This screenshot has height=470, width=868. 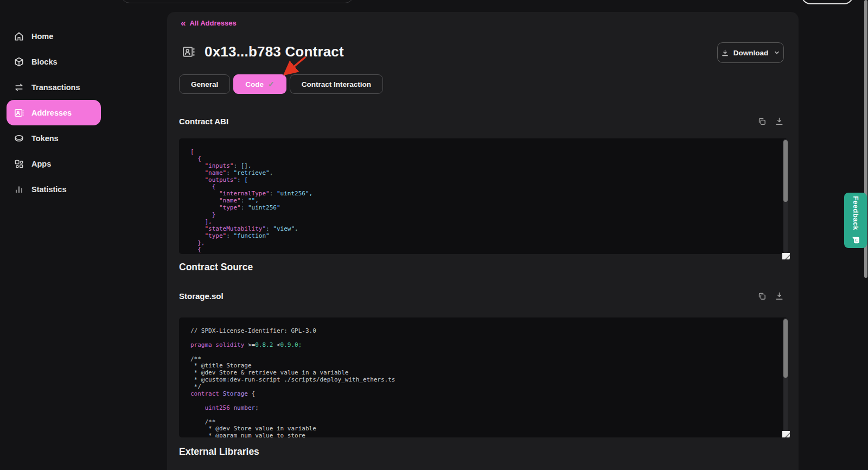 What do you see at coordinates (19, 164) in the screenshot?
I see `apps-icon` at bounding box center [19, 164].